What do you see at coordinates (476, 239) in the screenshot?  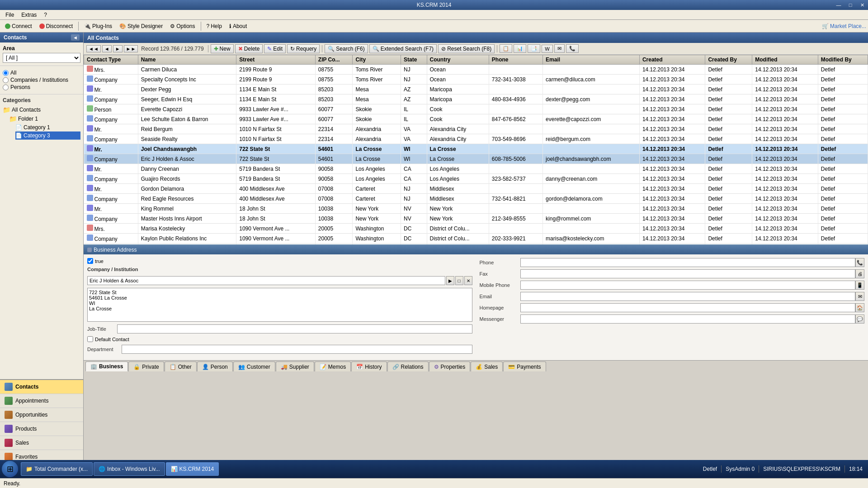 I see `table-row: Company Kaylon Public Relations Inc 1090…` at bounding box center [476, 239].